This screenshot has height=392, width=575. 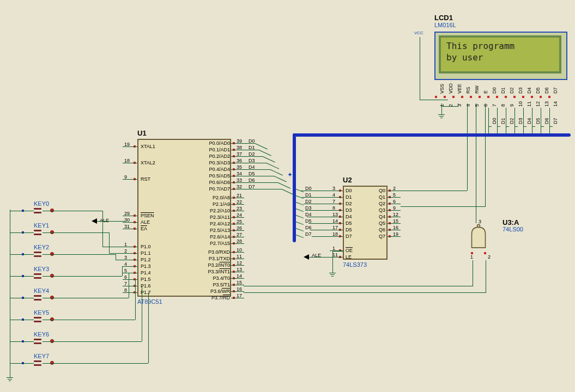 What do you see at coordinates (547, 104) in the screenshot?
I see `lcd-pinnum-13: 13` at bounding box center [547, 104].